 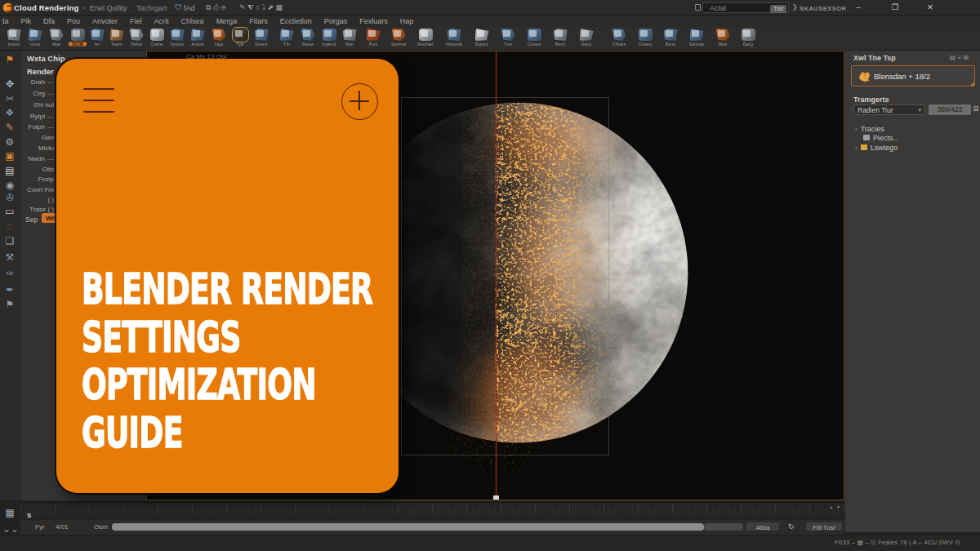 I want to click on left-tool-icon: ✇, so click(x=10, y=198).